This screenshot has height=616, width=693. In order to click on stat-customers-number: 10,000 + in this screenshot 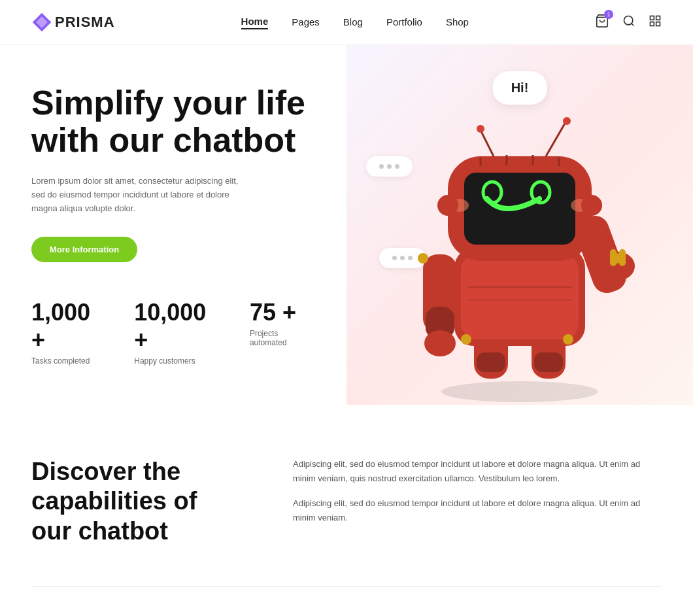, I will do `click(179, 326)`.